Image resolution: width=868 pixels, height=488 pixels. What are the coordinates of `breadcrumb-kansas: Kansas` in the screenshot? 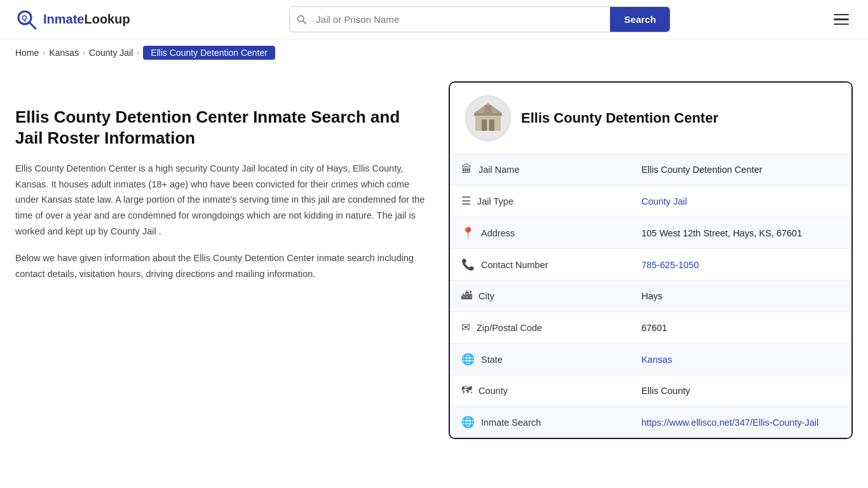 It's located at (64, 53).